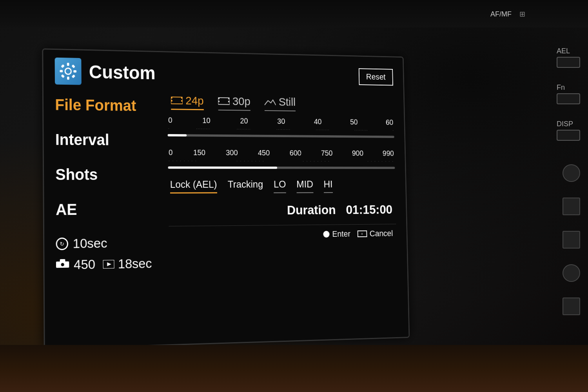 The image size is (588, 392). What do you see at coordinates (381, 234) in the screenshot?
I see `cancel-label: Cancel` at bounding box center [381, 234].